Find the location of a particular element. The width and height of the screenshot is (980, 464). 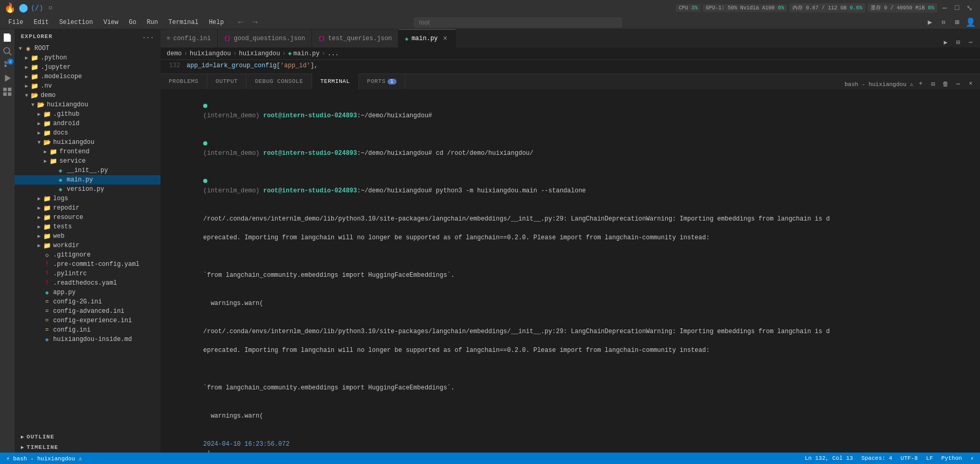

tab-main-py-close: × is located at coordinates (445, 39).